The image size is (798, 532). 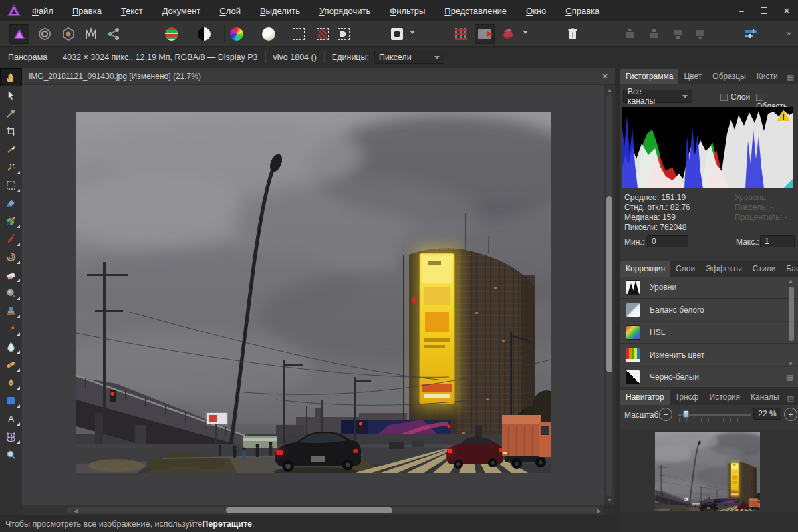 What do you see at coordinates (11, 77) in the screenshot?
I see `view-tool` at bounding box center [11, 77].